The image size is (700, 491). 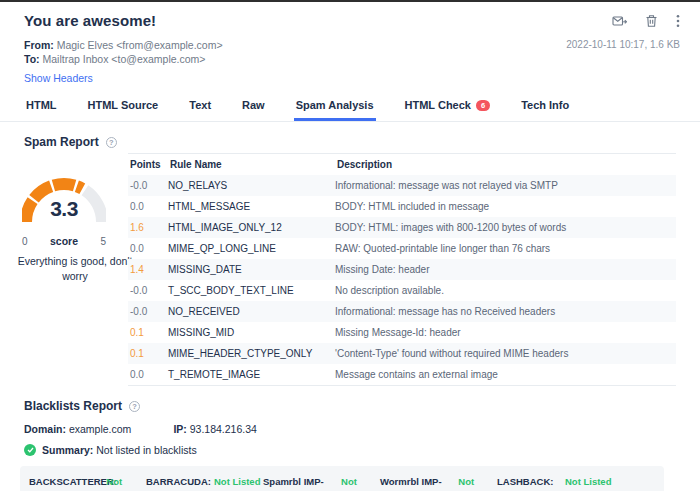 I want to click on spam-rule-row: -0.0NO_RELAYSInformational: message was …, so click(x=402, y=186).